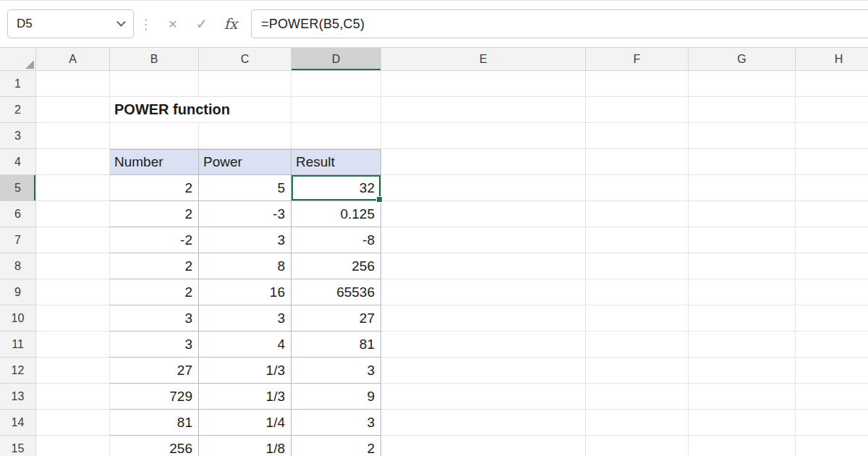 The height and width of the screenshot is (456, 868). What do you see at coordinates (742, 162) in the screenshot?
I see `cell-G4` at bounding box center [742, 162].